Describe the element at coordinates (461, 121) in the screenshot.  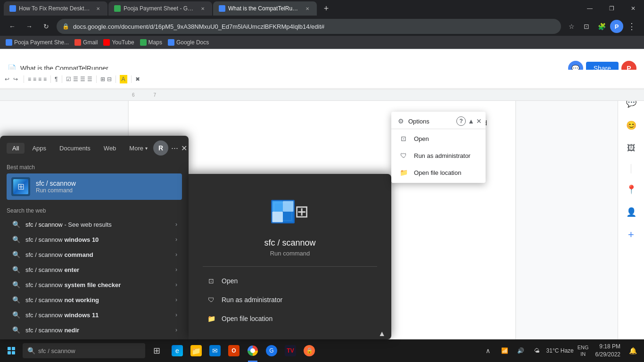
I see `context-menu-help-icon: ?` at that location.